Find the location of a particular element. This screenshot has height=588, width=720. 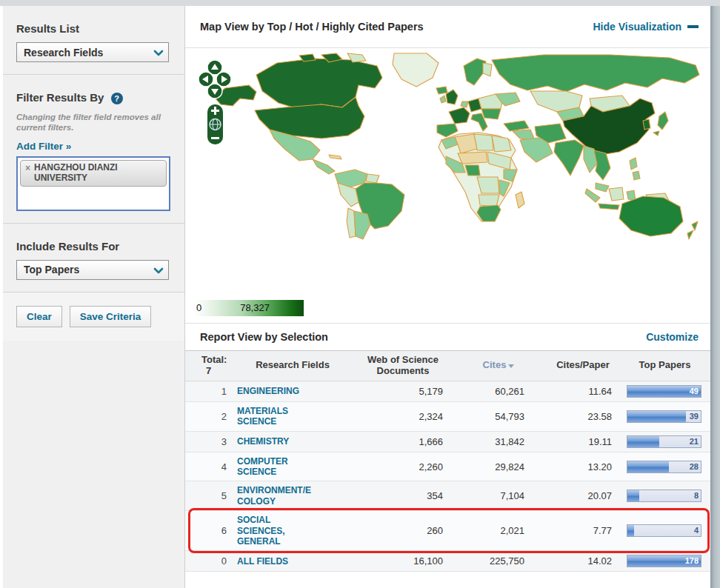

map-pan-zoom-control is located at coordinates (215, 102).